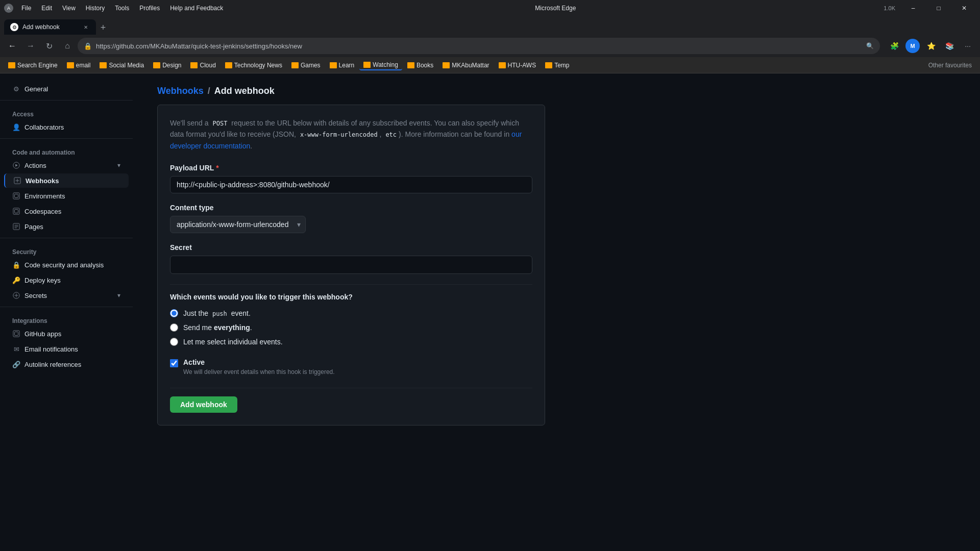  What do you see at coordinates (219, 314) in the screenshot?
I see `push-code: push` at bounding box center [219, 314].